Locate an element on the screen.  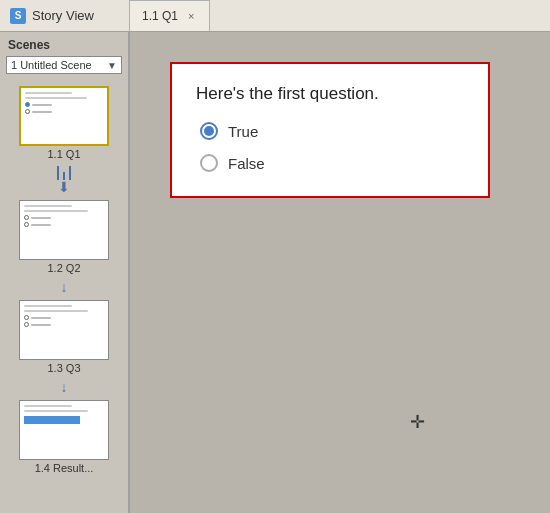
radio-circle-true is located at coordinates (209, 131).